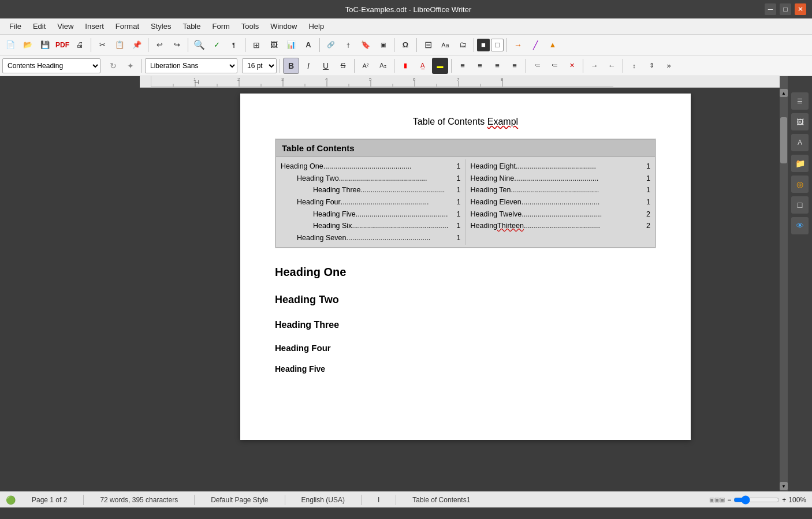 The image size is (812, 519). What do you see at coordinates (465, 325) in the screenshot?
I see `doc-heading-three: Heading Three` at bounding box center [465, 325].